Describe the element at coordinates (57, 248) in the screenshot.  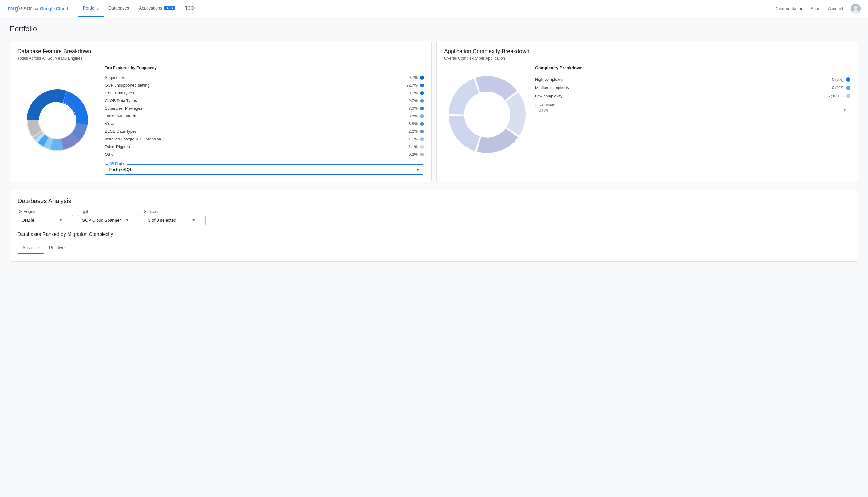
I see `tab-relative: Relative` at that location.